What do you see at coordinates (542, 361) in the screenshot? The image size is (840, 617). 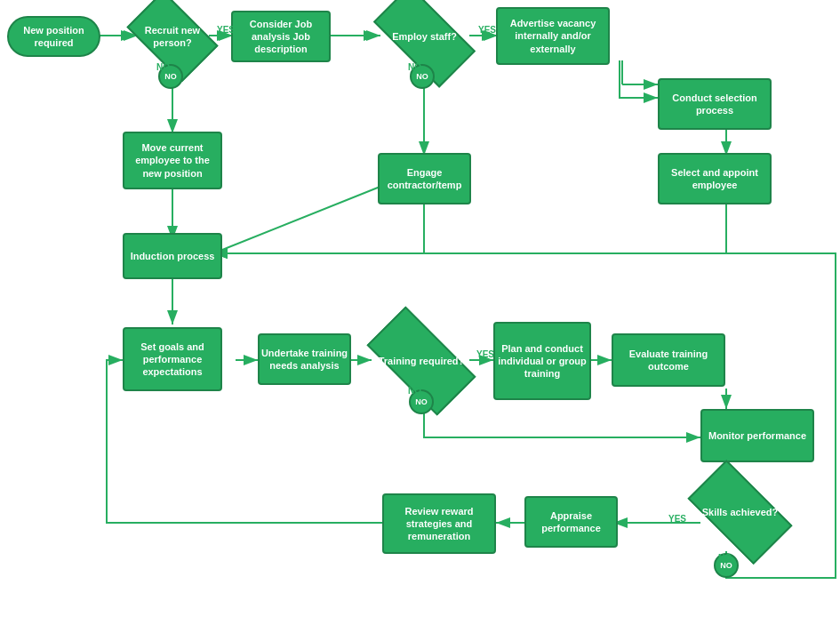 I see `plan-training-node: Plan and conduct individual or group tra…` at bounding box center [542, 361].